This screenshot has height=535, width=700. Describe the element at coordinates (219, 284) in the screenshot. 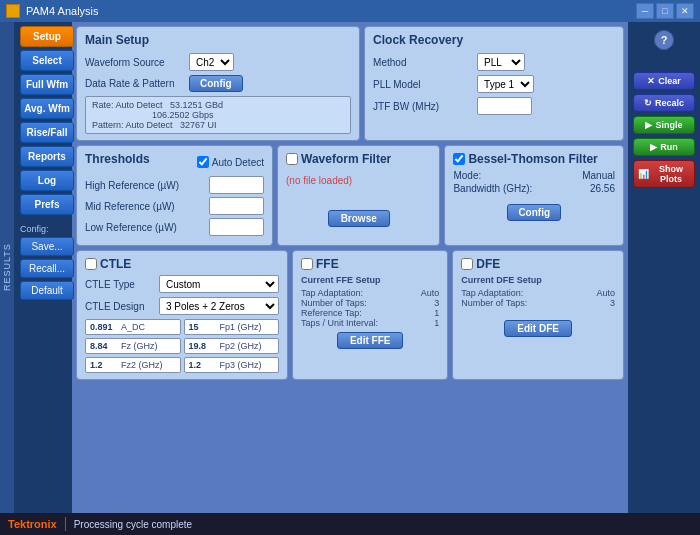

I see `ctle-type-select: CustomStandard` at that location.